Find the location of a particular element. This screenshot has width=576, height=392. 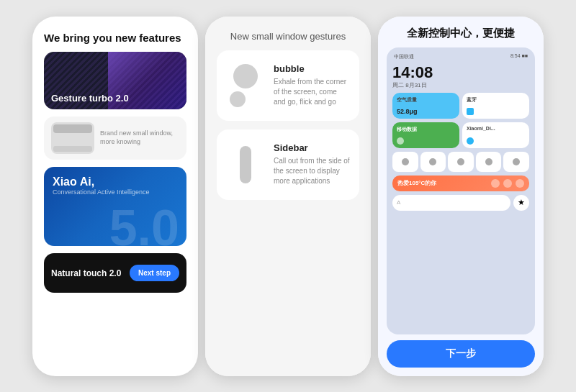

cc-bottom-row: A ★ is located at coordinates (461, 203).